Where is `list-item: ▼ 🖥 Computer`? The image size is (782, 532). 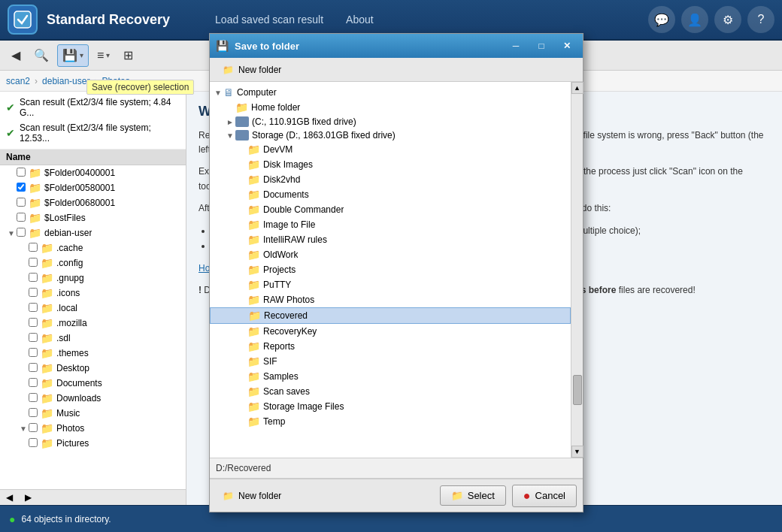 list-item: ▼ 🖥 Computer is located at coordinates (390, 92).